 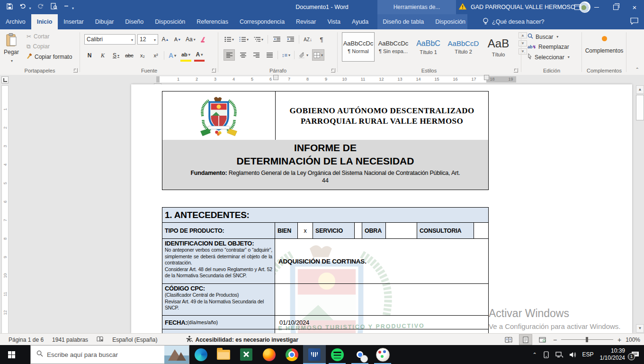 What do you see at coordinates (76, 70) in the screenshot?
I see `clipboard-dialog-launcher` at bounding box center [76, 70].